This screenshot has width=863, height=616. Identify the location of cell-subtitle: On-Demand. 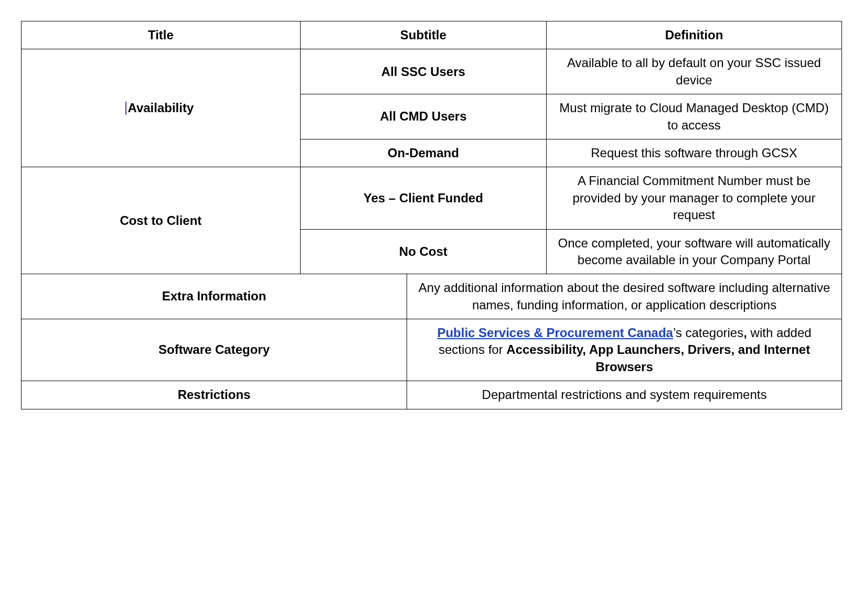
(423, 153).